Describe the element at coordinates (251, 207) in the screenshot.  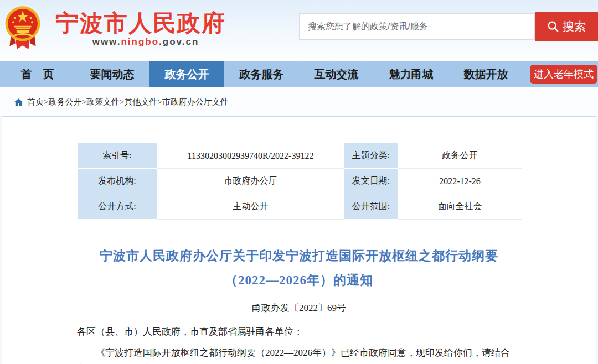
I see `meta-value-method: 主动公开` at that location.